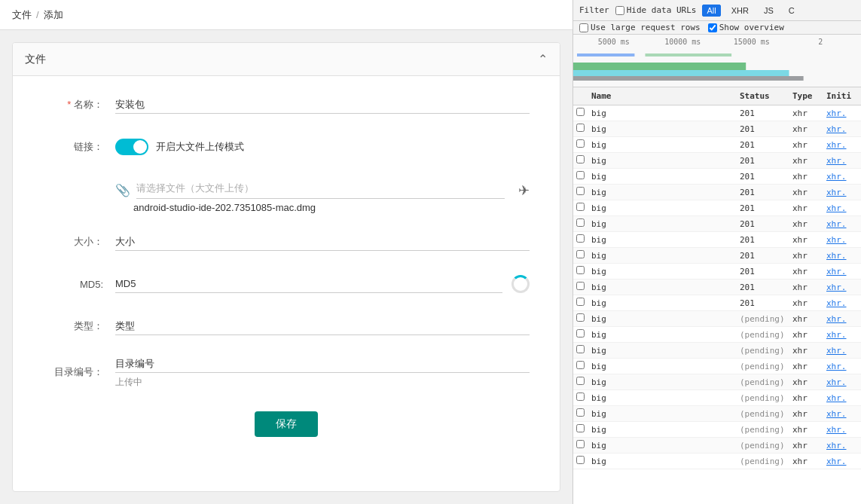  What do you see at coordinates (842, 334) in the screenshot?
I see `row-init-14: xhr.` at bounding box center [842, 334].